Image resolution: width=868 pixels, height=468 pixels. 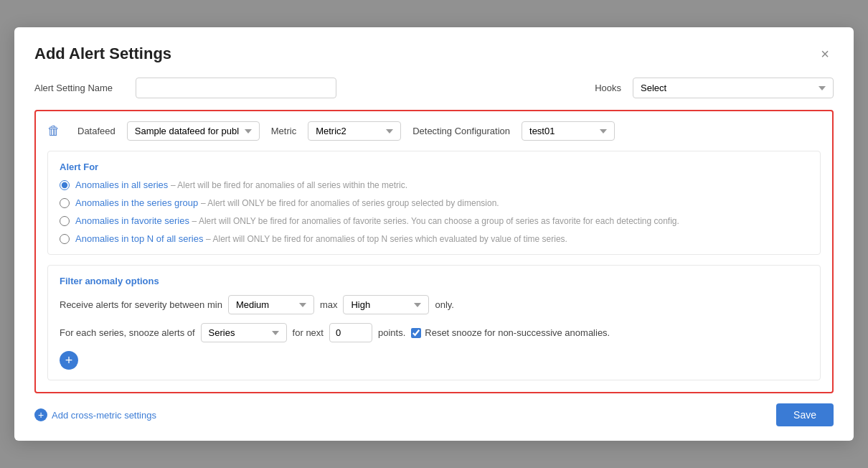 I want to click on filter-anomaly-title: Filter anomaly options, so click(x=434, y=281).